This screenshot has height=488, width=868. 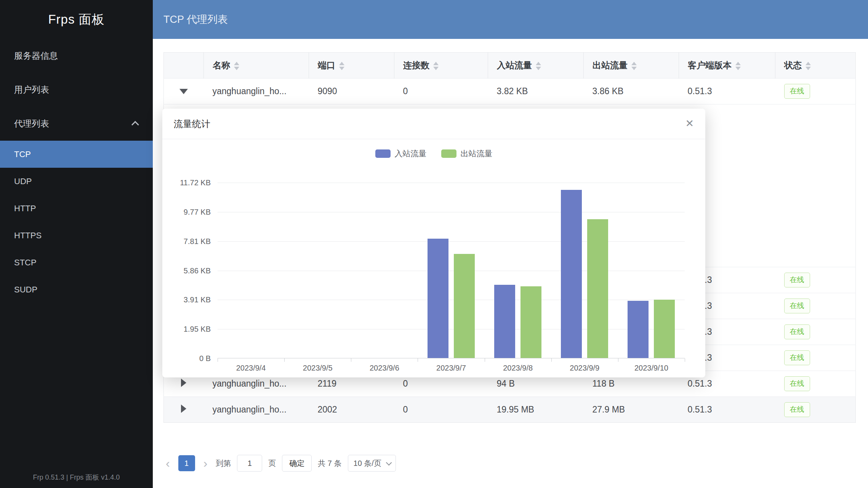 What do you see at coordinates (631, 92) in the screenshot?
I see `traffic-out-cell: 3.86 KB` at bounding box center [631, 92].